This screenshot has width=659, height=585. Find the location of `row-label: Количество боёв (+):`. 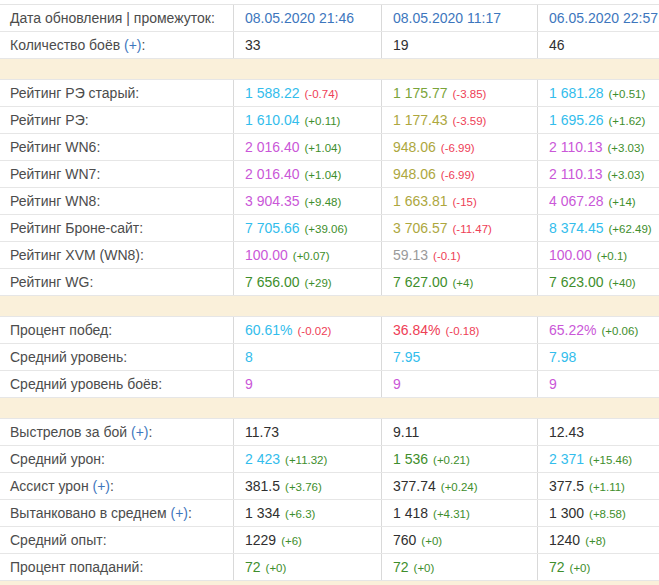

row-label: Количество боёв (+): is located at coordinates (116, 45).